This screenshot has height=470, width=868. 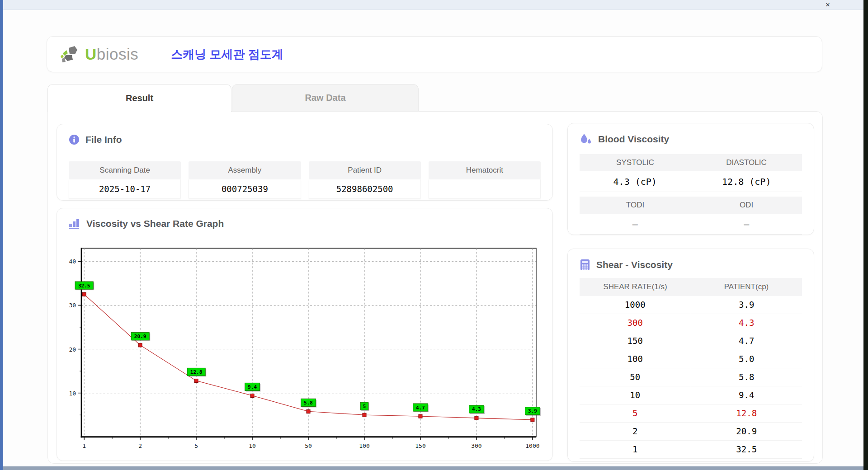 I want to click on header-card: Ubiosis 스캐닝 모세관 점도계, so click(x=434, y=54).